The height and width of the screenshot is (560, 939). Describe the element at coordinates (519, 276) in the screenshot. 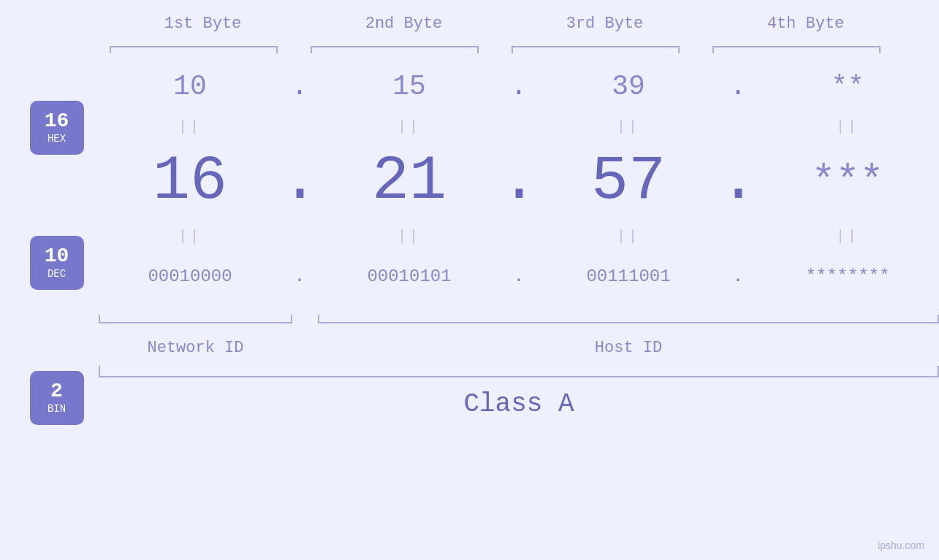

I see `bin-value-row: 00010000 . 00010101 . 00111001 . *******…` at that location.